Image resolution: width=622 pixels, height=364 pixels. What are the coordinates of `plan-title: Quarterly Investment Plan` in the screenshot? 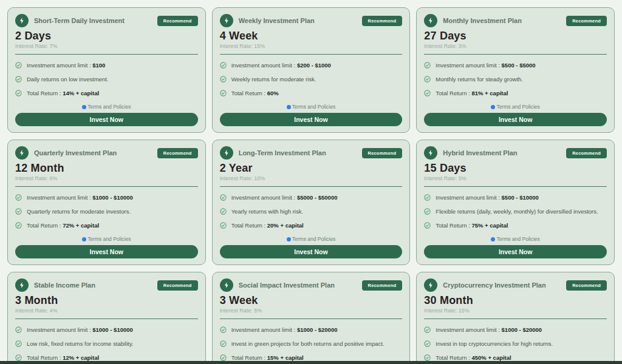 It's located at (96, 153).